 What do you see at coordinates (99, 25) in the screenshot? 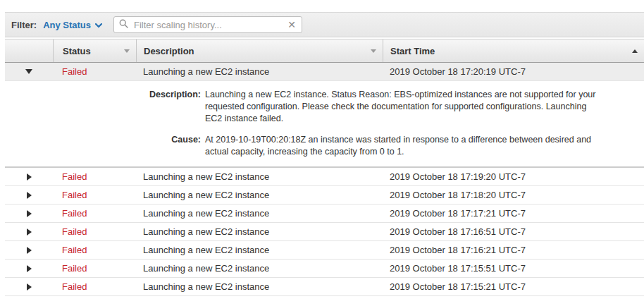
I see `chevron-down-icon` at bounding box center [99, 25].